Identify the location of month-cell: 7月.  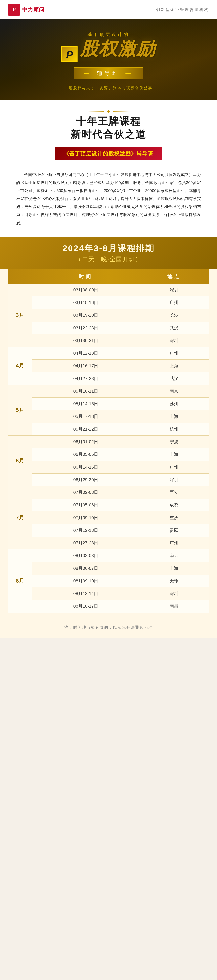
(20, 517).